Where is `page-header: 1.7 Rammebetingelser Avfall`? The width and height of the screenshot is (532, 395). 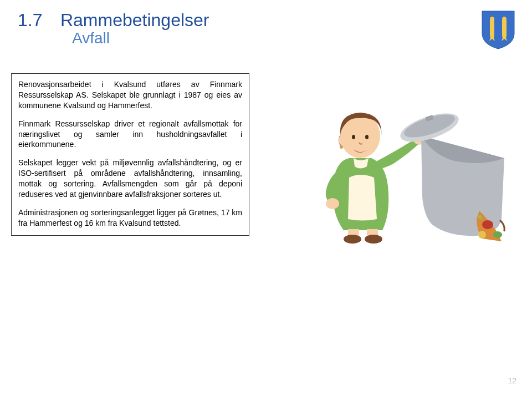
page-header: 1.7 Rammebetingelser Avfall is located at coordinates (266, 23).